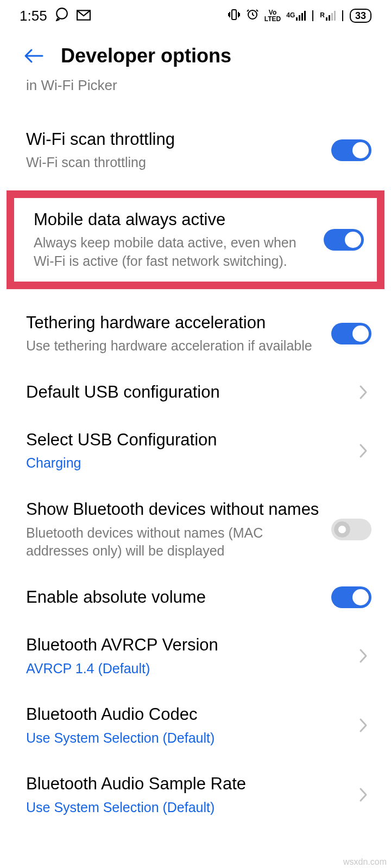 The width and height of the screenshot is (391, 868). What do you see at coordinates (195, 597) in the screenshot?
I see `item-enable-absolute-volume: Enable absolute volume` at bounding box center [195, 597].